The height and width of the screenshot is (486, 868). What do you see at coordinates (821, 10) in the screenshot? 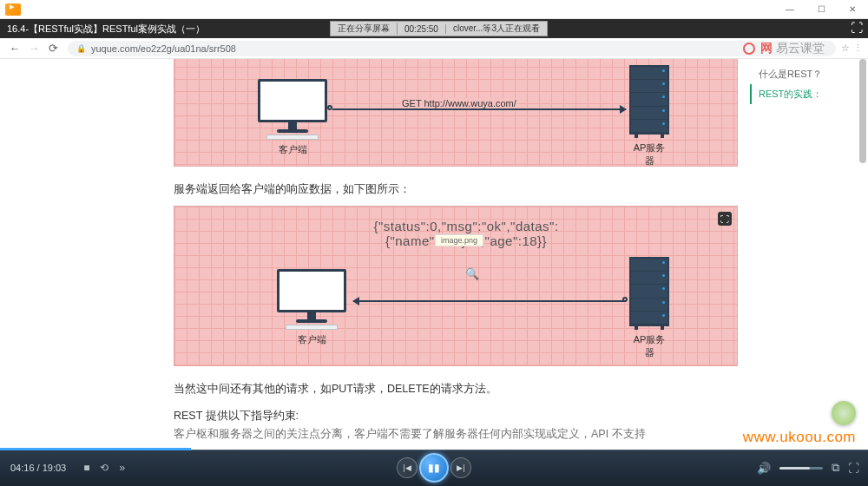
I see `maximize-button: ☐` at bounding box center [821, 10].